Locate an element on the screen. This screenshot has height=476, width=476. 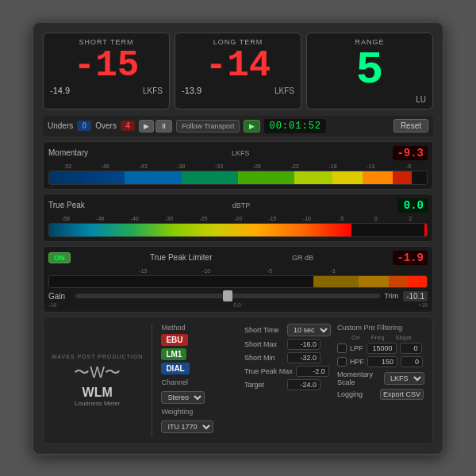
limiter-bar is located at coordinates (238, 282).